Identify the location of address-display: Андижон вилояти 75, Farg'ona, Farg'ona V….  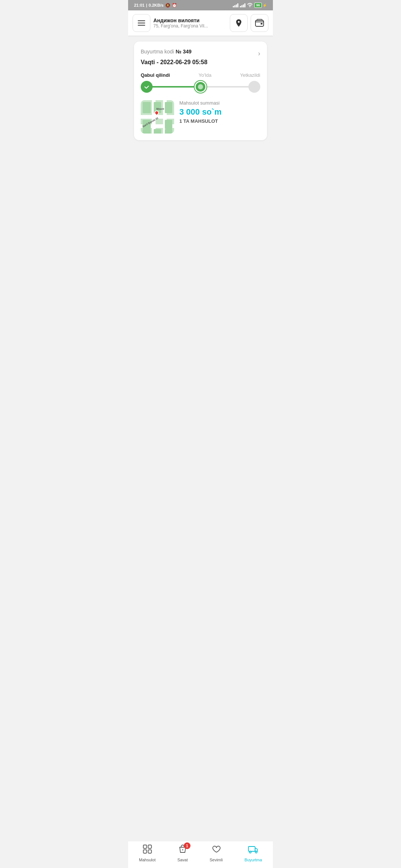
(190, 23).